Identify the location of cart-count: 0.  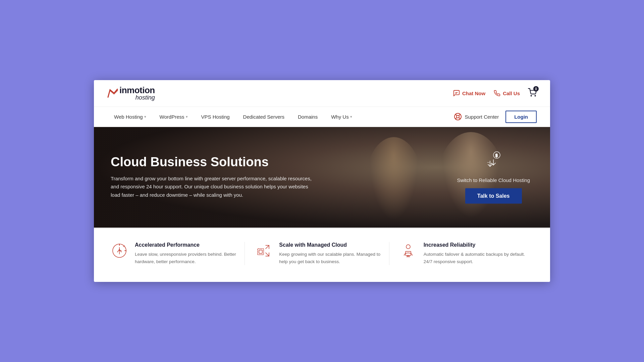
(536, 89).